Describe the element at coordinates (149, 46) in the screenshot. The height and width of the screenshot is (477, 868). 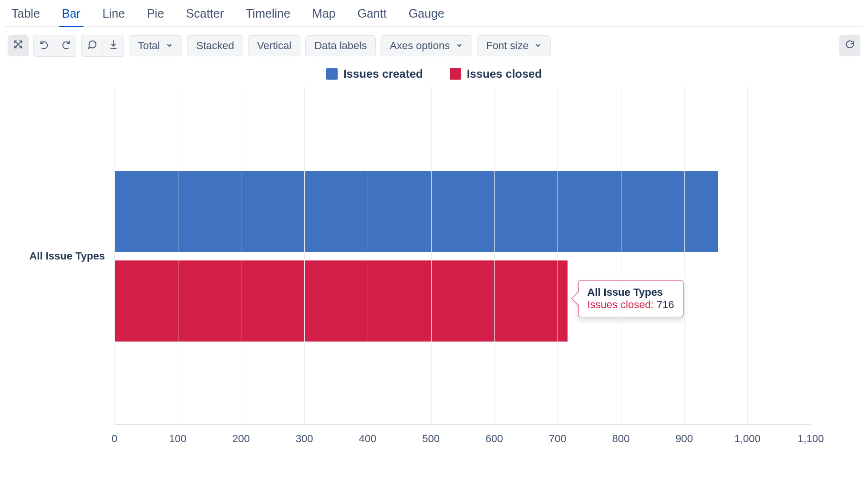
I see `aggregation-label: Total` at that location.